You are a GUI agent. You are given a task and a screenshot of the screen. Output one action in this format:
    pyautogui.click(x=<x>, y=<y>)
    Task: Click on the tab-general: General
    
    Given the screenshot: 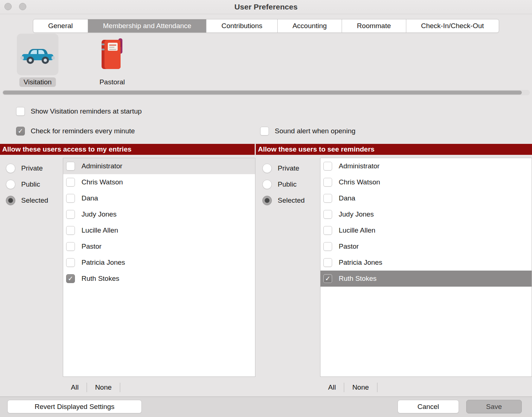 What is the action you would take?
    pyautogui.click(x=61, y=26)
    